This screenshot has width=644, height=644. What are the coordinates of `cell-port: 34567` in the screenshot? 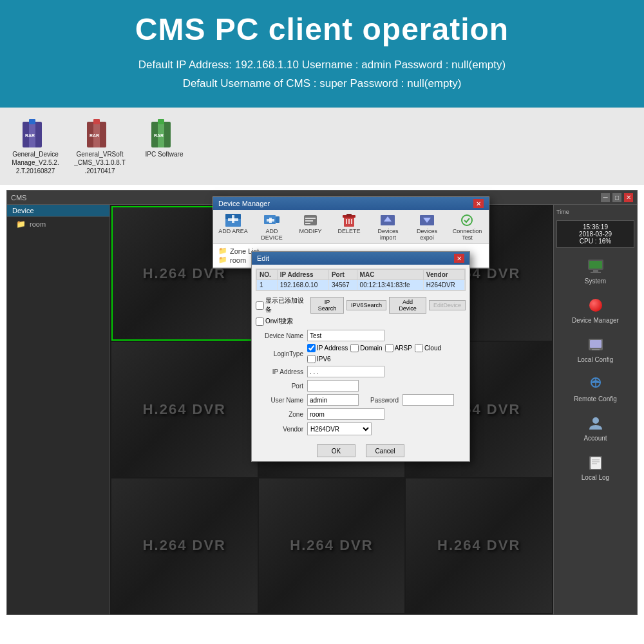 It's located at (343, 285).